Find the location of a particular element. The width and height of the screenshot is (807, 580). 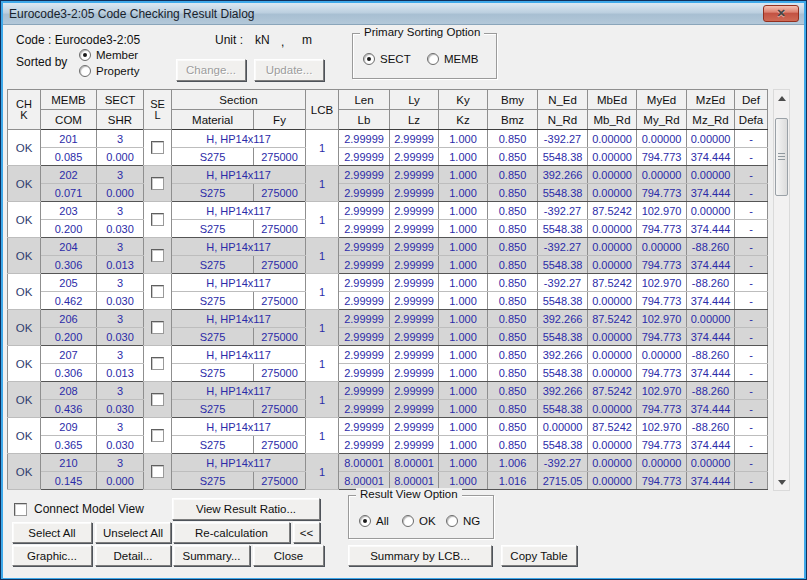

change-button: Change... is located at coordinates (211, 70).